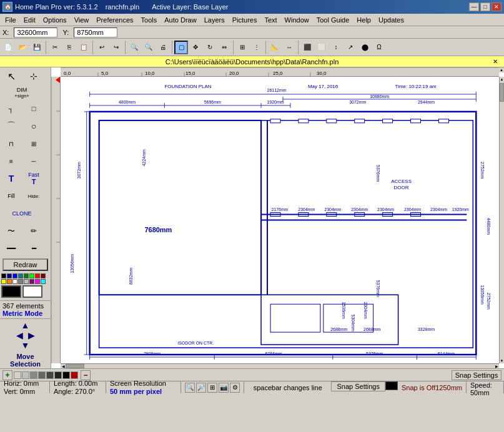 The width and height of the screenshot is (504, 432). Describe the element at coordinates (69, 47) in the screenshot. I see `copy-button: ⎘` at that location.